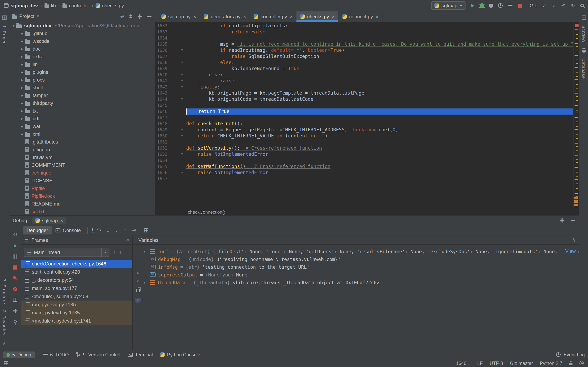 Image resolution: width=588 pixels, height=367 pixels. I want to click on run-config-selector: sqlmap, so click(449, 5).